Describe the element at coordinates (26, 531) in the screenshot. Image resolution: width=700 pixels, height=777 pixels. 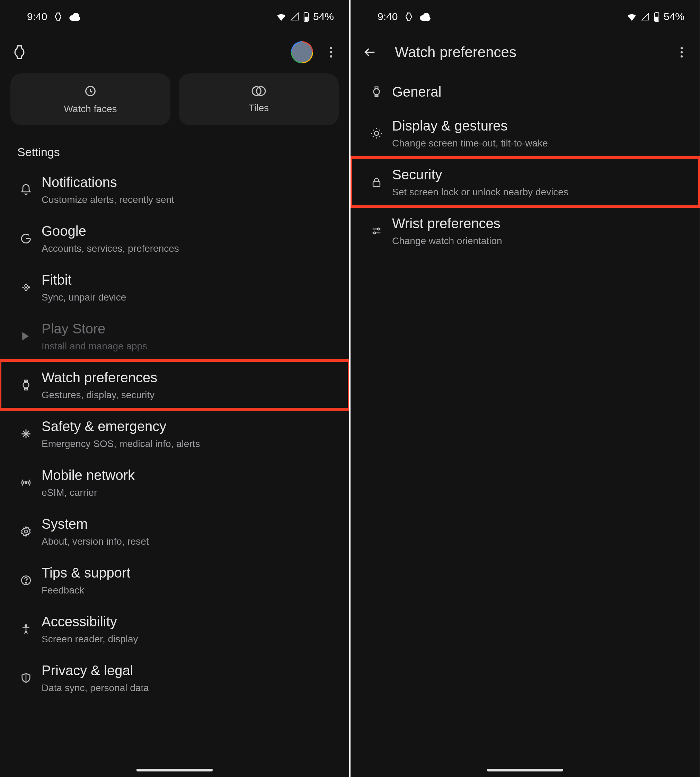
I see `gear-icon` at that location.